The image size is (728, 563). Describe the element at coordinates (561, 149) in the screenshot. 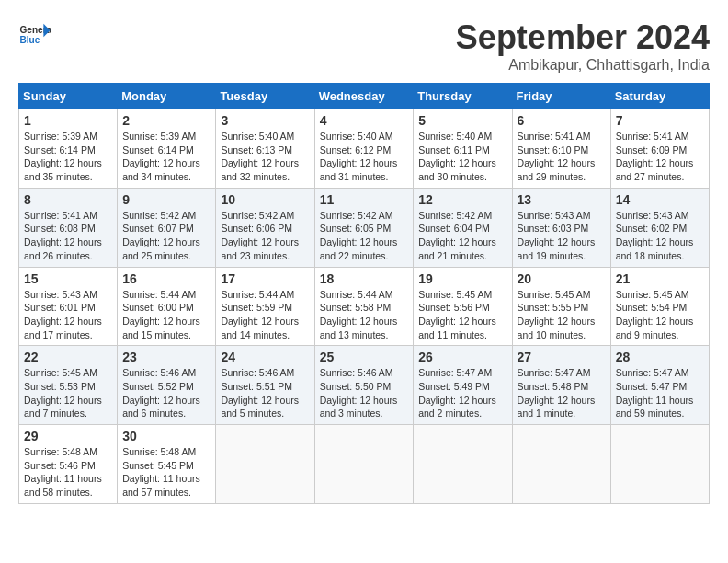

I see `calendar-cell: 6Sunrise: 5:41 AMSunset: 6:10 PMDaylight…` at that location.